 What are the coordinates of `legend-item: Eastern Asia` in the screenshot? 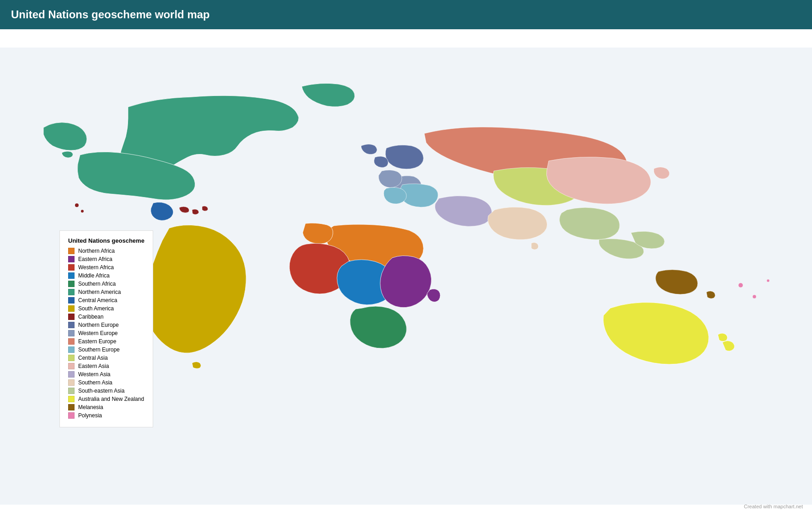 It's located at (106, 366).